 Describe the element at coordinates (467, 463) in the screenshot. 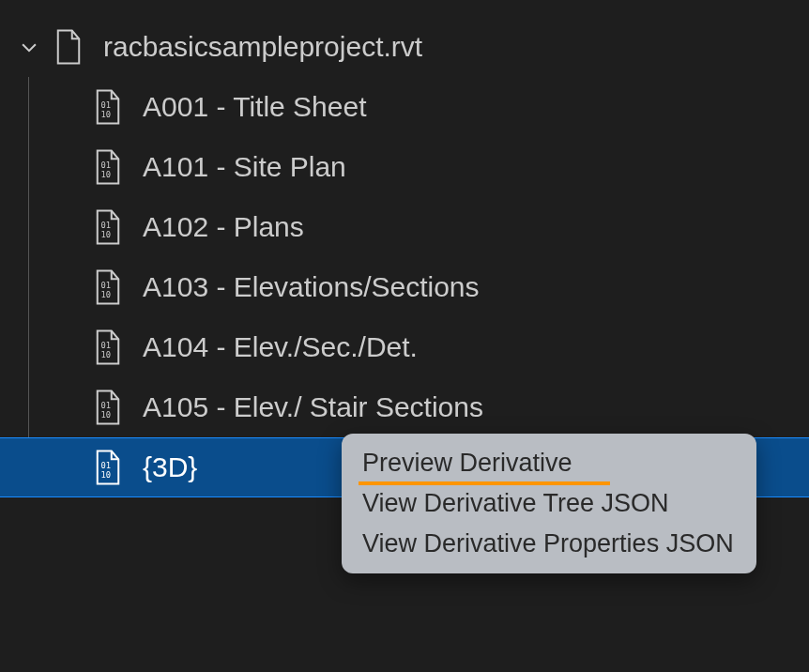

I see `context-menu-item-label: Preview Derivative` at that location.